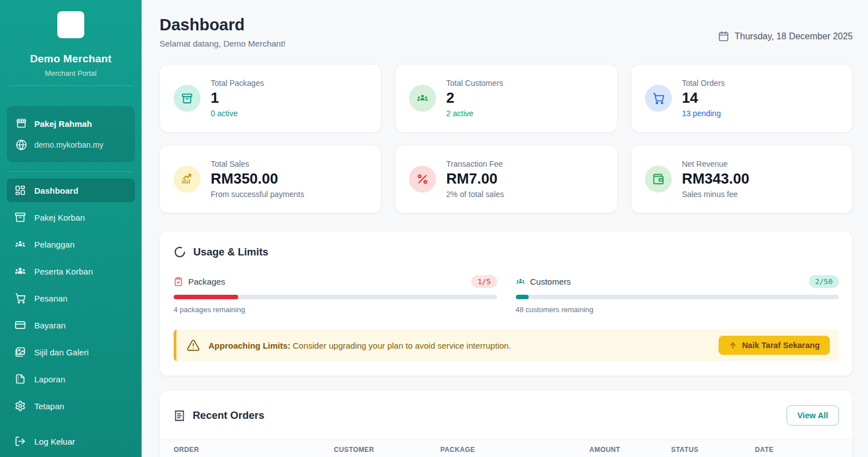 The width and height of the screenshot is (868, 457). I want to click on stat-label: Transaction Fee, so click(475, 164).